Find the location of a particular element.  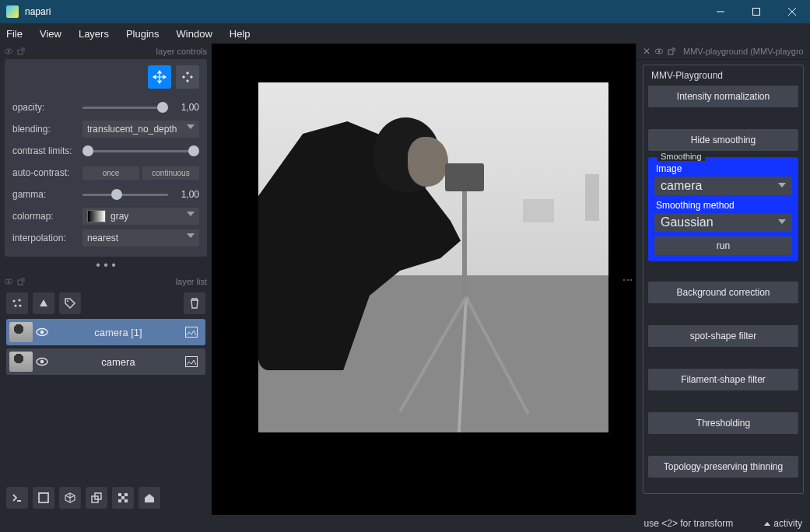

layer-item: camera is located at coordinates (106, 362).